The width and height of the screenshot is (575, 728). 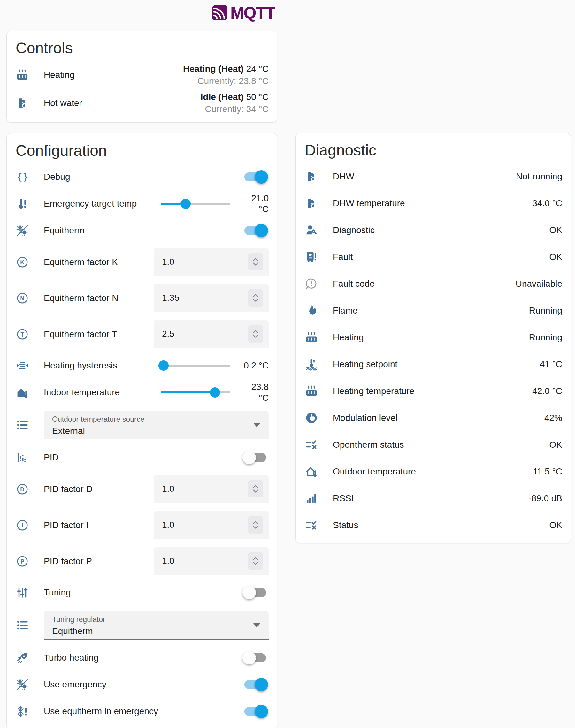 I want to click on diag-row-dhw: DHW Not running, so click(x=433, y=177).